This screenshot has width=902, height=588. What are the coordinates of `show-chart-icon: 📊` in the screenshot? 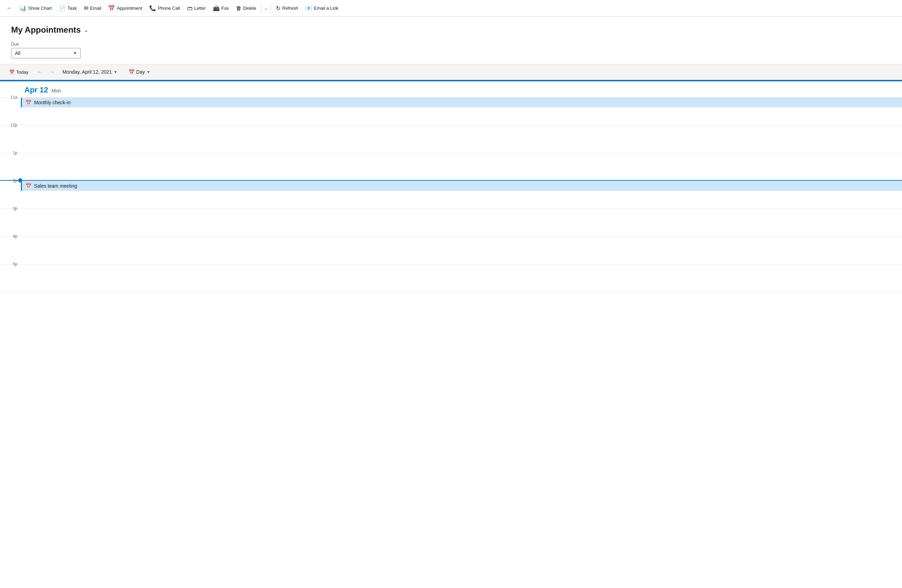 It's located at (23, 8).